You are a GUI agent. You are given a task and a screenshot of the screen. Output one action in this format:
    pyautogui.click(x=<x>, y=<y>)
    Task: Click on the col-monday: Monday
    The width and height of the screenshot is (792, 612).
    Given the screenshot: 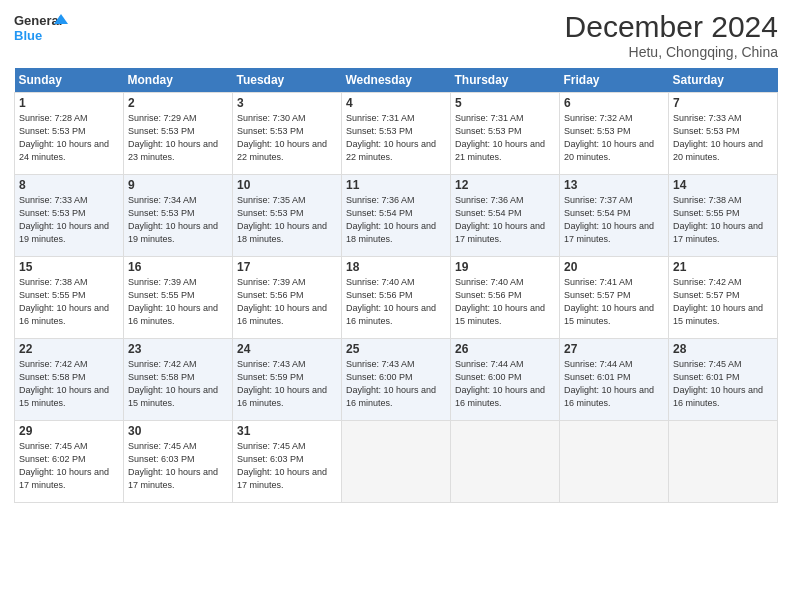 What is the action you would take?
    pyautogui.click(x=178, y=80)
    